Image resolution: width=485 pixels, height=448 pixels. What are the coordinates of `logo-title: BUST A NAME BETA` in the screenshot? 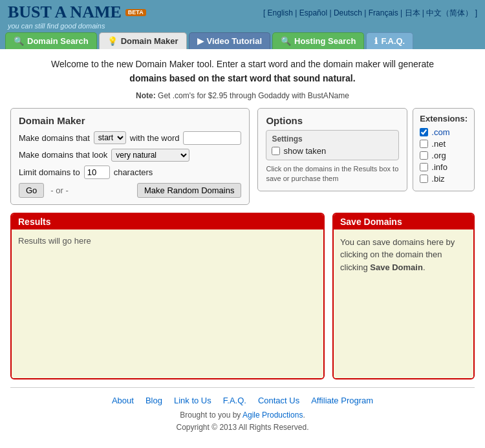 It's located at (77, 12).